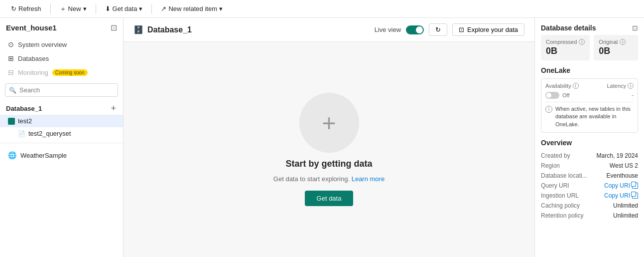 The height and width of the screenshot is (257, 644). I want to click on sidebar-item-test2: test2, so click(62, 121).